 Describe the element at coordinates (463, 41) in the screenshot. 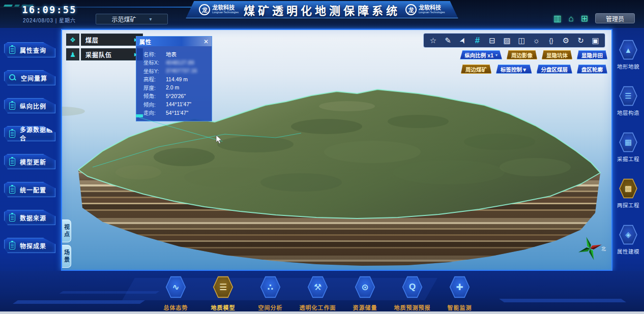

I see `select-cursor-icon: ➤` at that location.